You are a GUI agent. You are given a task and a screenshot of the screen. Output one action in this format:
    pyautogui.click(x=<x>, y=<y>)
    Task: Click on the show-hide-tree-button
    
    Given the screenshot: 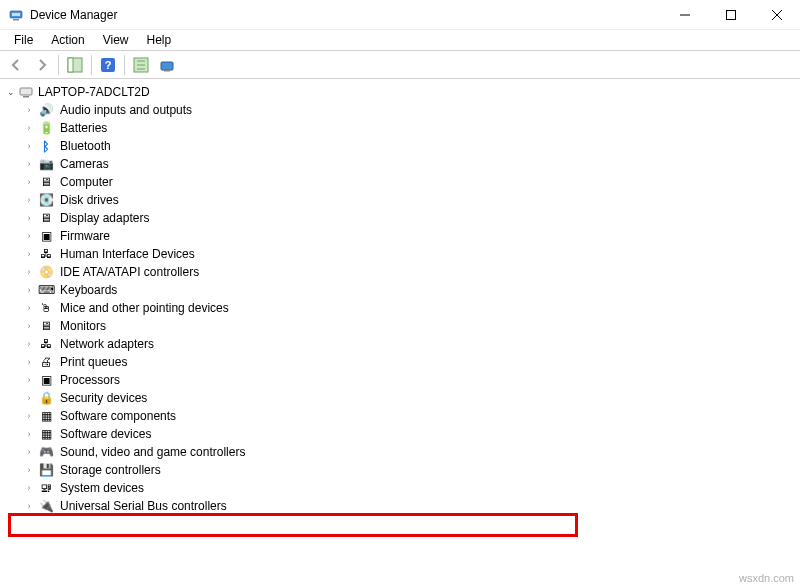 What is the action you would take?
    pyautogui.click(x=75, y=65)
    